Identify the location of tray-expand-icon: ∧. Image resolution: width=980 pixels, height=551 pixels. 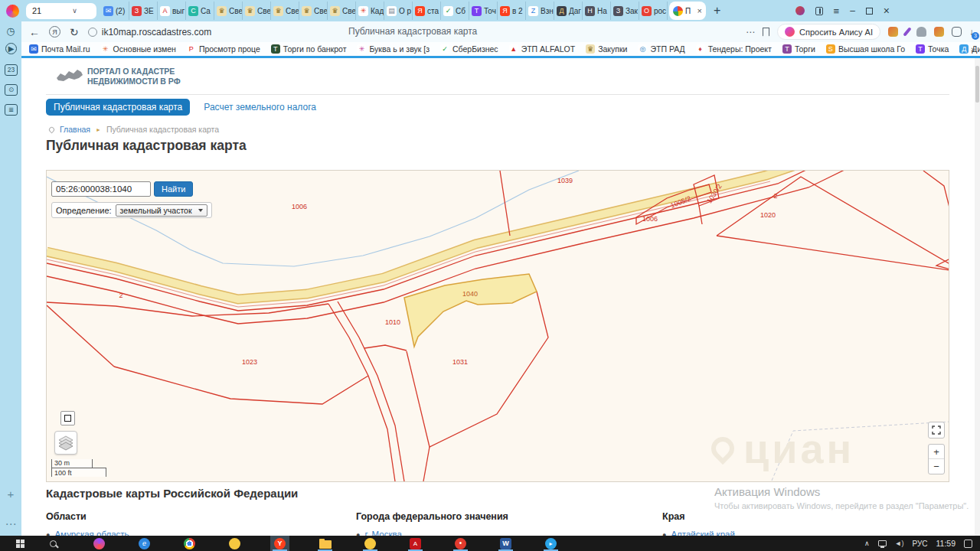
(867, 543).